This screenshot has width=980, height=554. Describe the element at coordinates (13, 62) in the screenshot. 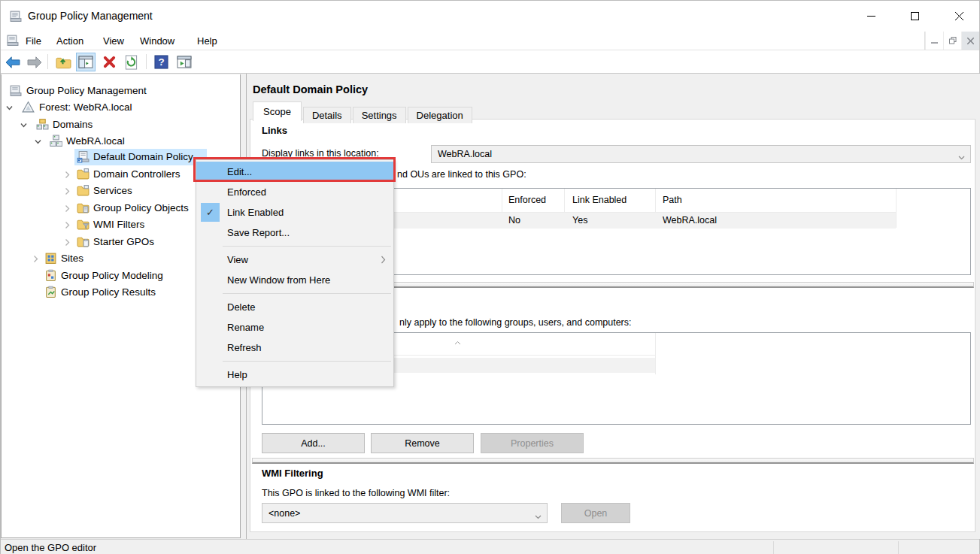

I see `back-button` at that location.